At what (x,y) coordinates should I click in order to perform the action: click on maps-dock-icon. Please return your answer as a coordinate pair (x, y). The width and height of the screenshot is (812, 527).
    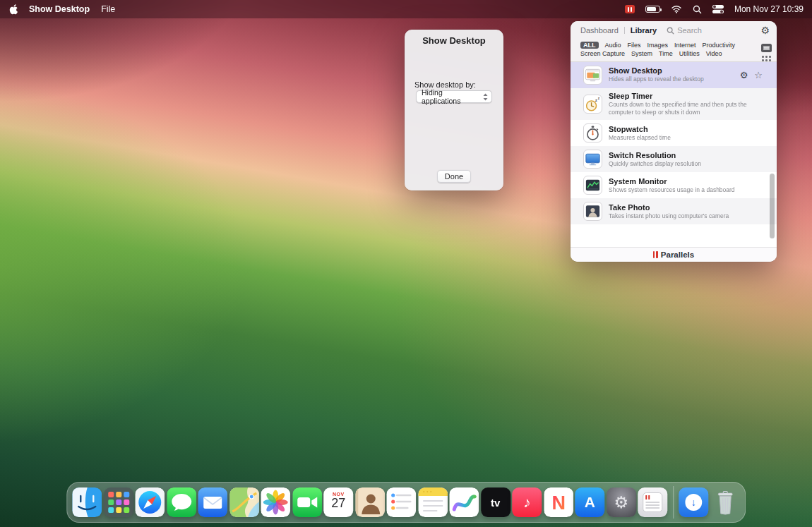
    Looking at the image, I should click on (244, 502).